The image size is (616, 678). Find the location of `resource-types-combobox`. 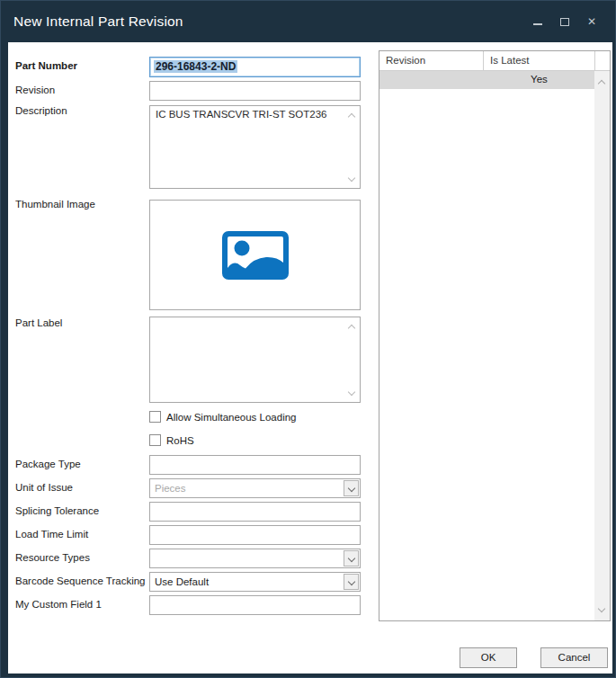

resource-types-combobox is located at coordinates (255, 558).